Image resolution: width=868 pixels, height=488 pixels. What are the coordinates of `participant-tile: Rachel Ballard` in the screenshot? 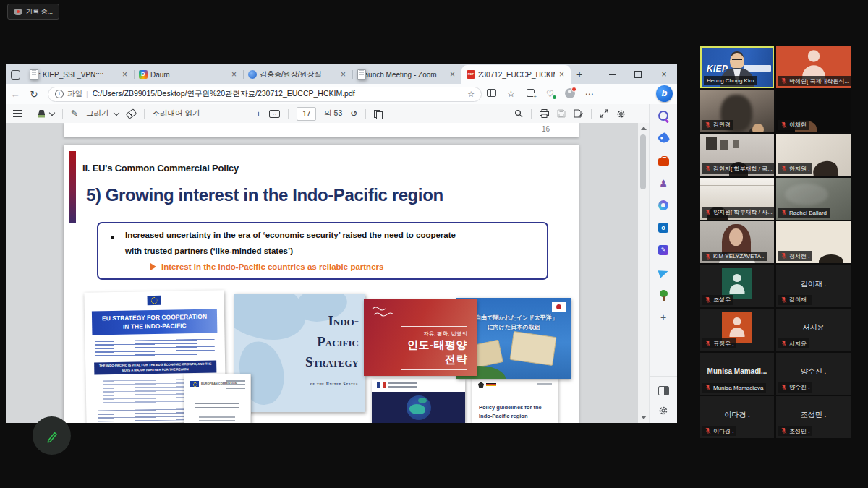 It's located at (813, 199).